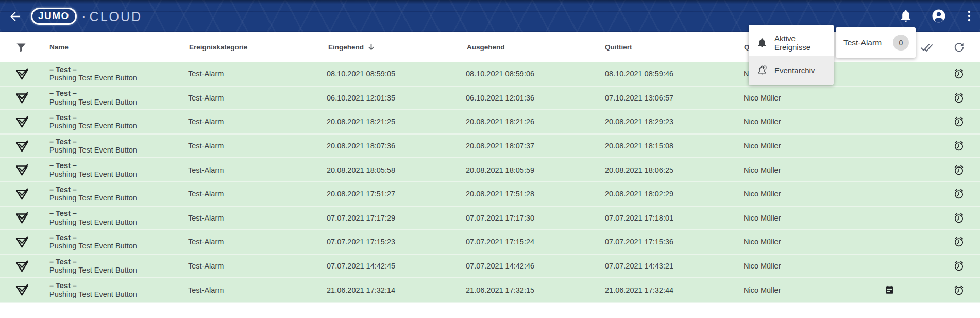  I want to click on acknowledged-time: 20.08.2021 18:02:29, so click(639, 194).